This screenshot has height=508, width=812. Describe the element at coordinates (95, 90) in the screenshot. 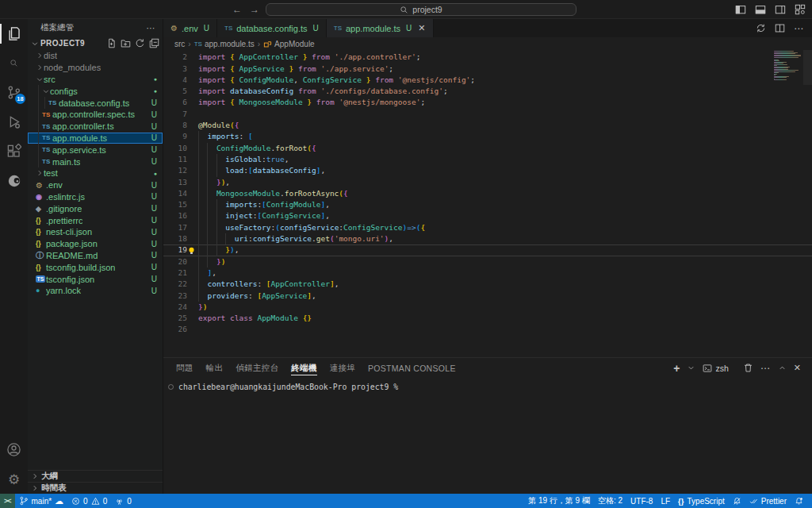

I see `tree-item-configs: configs●` at that location.